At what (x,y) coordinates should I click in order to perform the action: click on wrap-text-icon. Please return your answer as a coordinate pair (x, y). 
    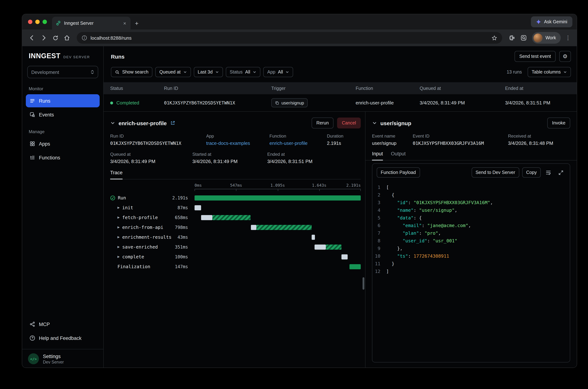
    Looking at the image, I should click on (548, 172).